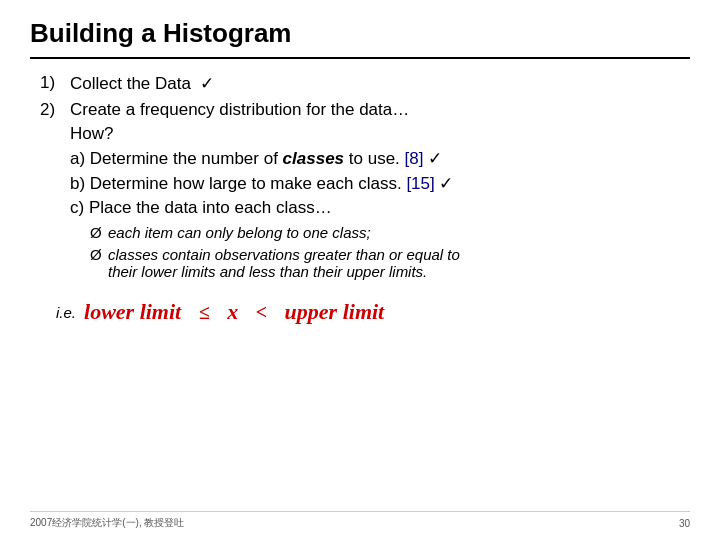 This screenshot has height=540, width=720. Describe the element at coordinates (380, 184) in the screenshot. I see `sub-item-b: b) Determine how large to make each clas…` at that location.